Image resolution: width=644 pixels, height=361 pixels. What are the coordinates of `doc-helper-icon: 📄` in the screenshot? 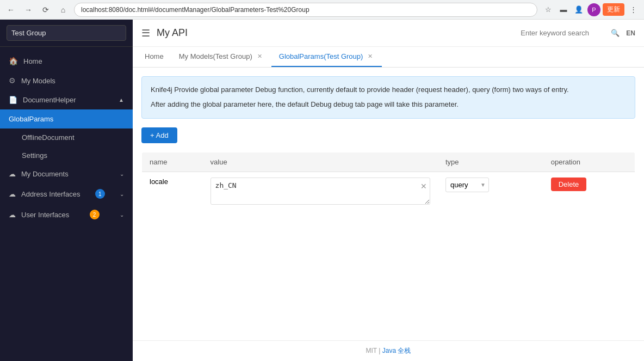 It's located at (13, 100).